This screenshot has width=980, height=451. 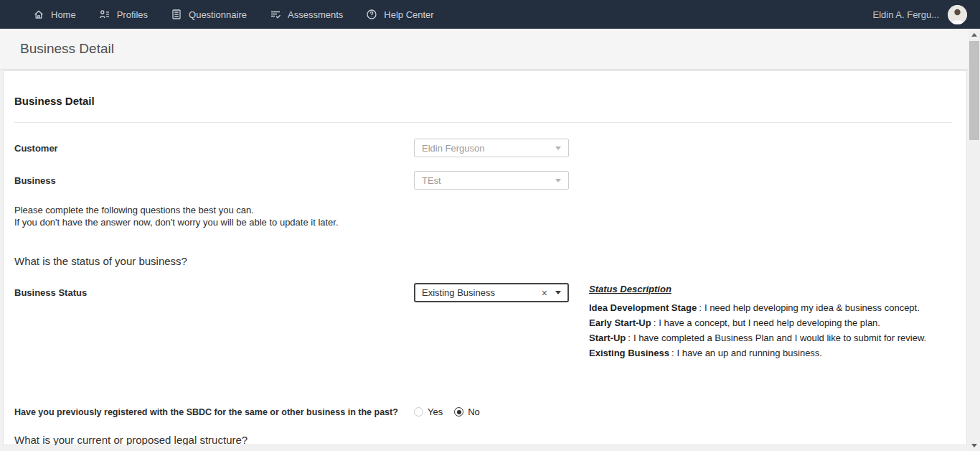 What do you see at coordinates (214, 181) in the screenshot?
I see `business-label: Business` at bounding box center [214, 181].